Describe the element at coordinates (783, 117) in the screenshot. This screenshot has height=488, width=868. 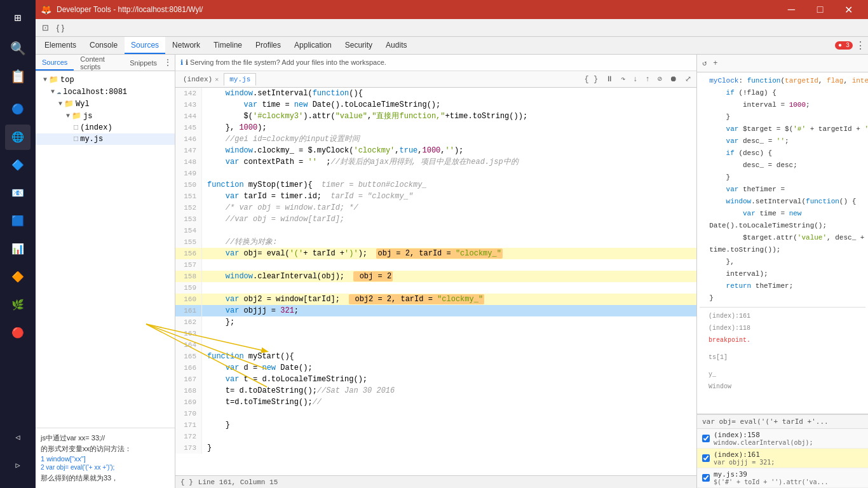
I see `right-line-4: }` at that location.